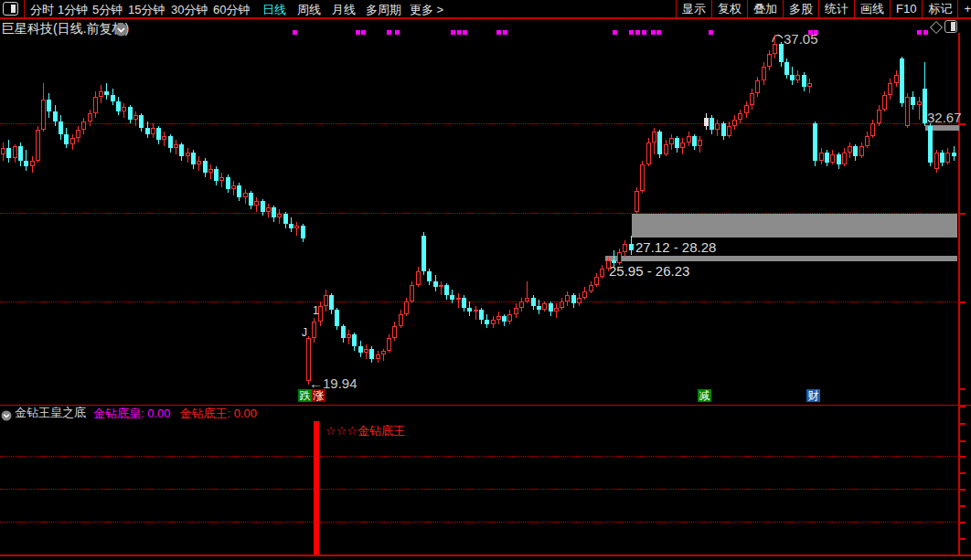 This screenshot has height=560, width=971. Describe the element at coordinates (296, 228) in the screenshot. I see `candle-wick` at that location.